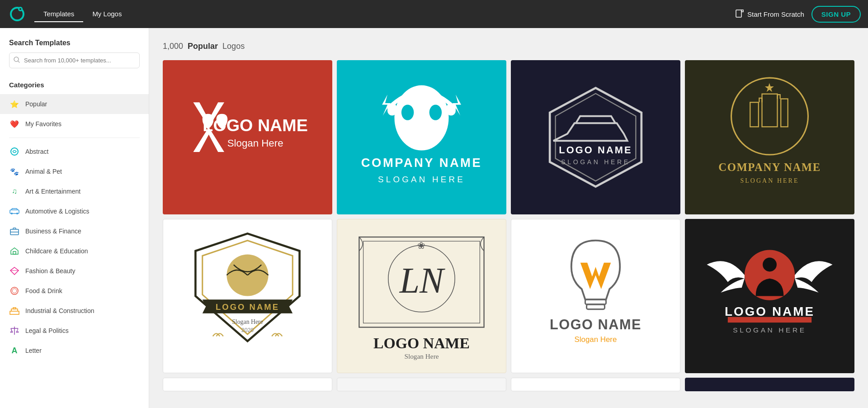  What do you see at coordinates (74, 231) in the screenshot?
I see `sidebar-item-business: Business & Finance` at bounding box center [74, 231].